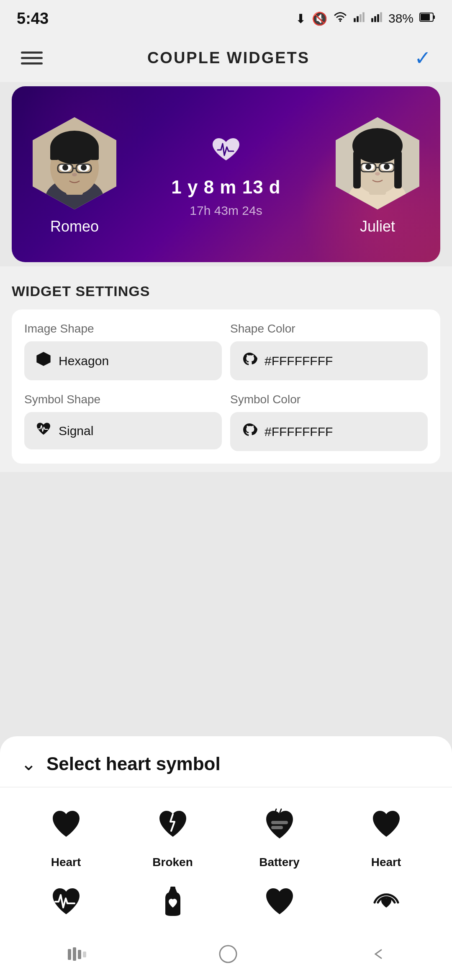 This screenshot has width=452, height=980. Describe the element at coordinates (378, 955) in the screenshot. I see `nav-back-icon` at that location.